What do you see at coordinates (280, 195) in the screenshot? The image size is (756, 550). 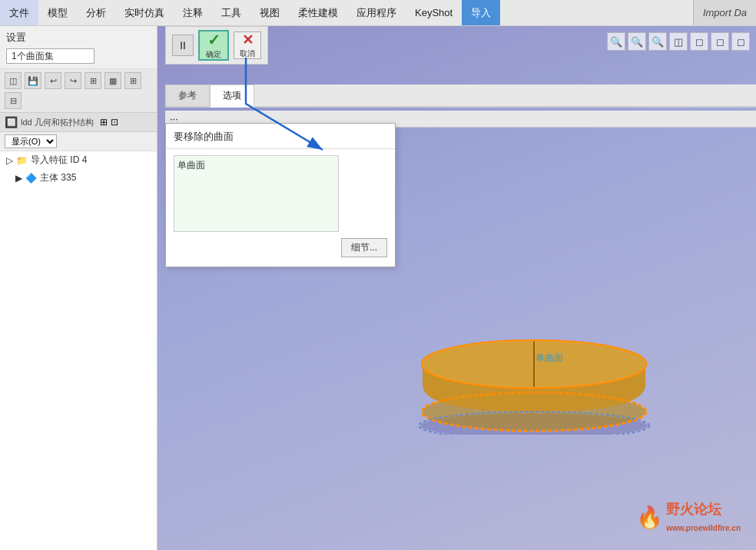 I see `dialog-panel: 要移除的曲面 单曲面 细节...` at bounding box center [280, 195].